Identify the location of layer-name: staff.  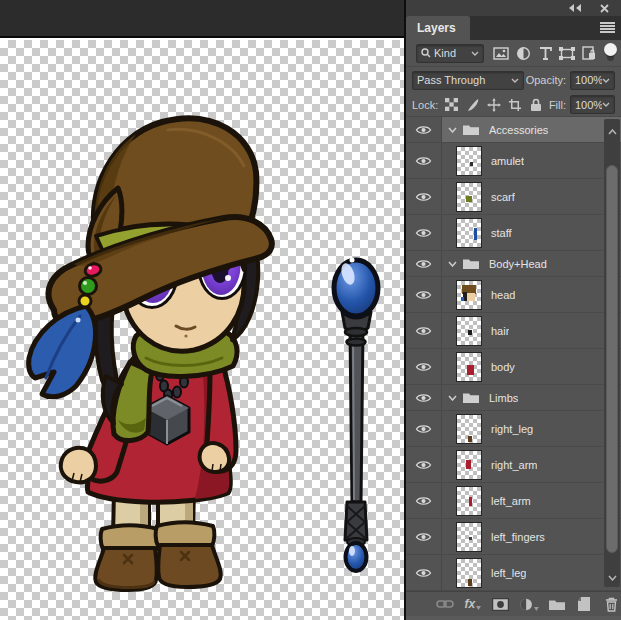
(502, 233).